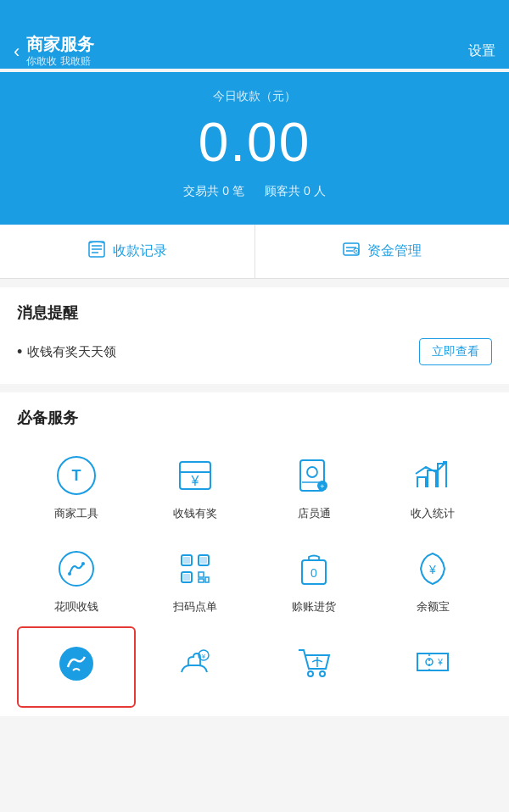 This screenshot has height=812, width=509. What do you see at coordinates (314, 667) in the screenshot?
I see `service-cart` at bounding box center [314, 667].